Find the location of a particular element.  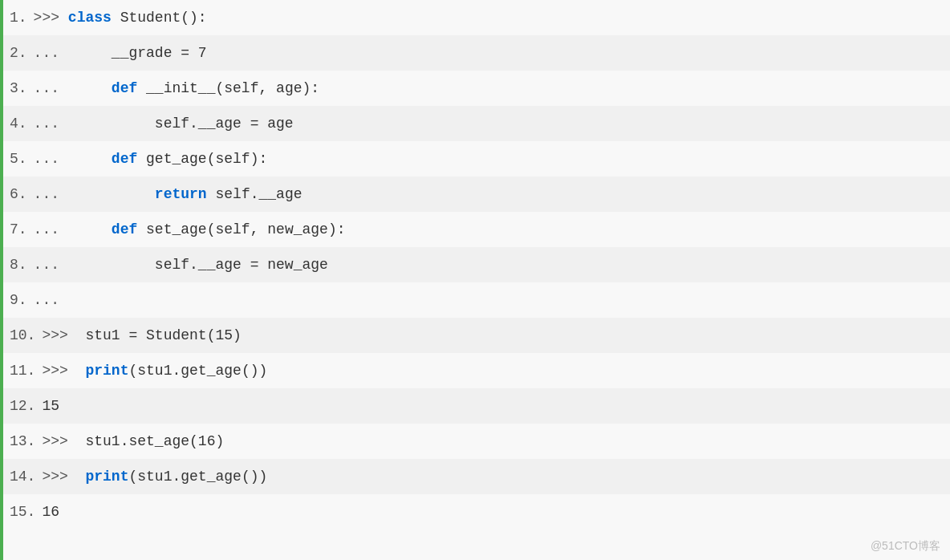

code-line: 4.... self.__age = age is located at coordinates (477, 124).